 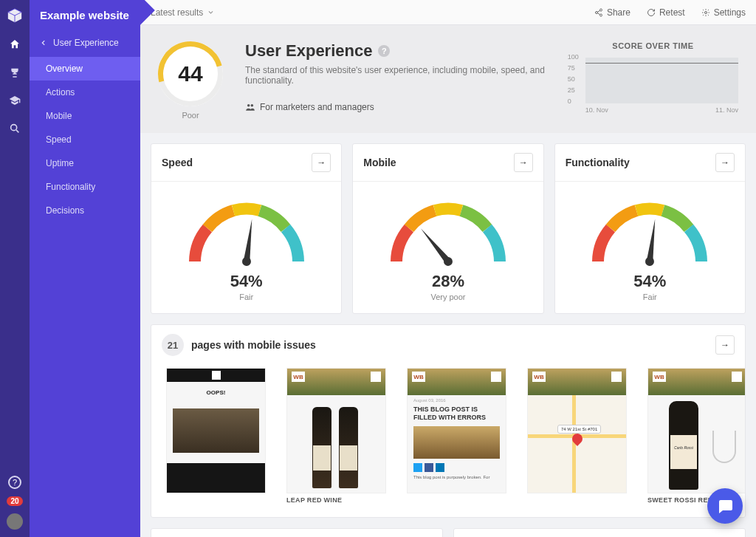 What do you see at coordinates (247, 229) in the screenshot?
I see `speed-card: Speed→ 54%` at bounding box center [247, 229].